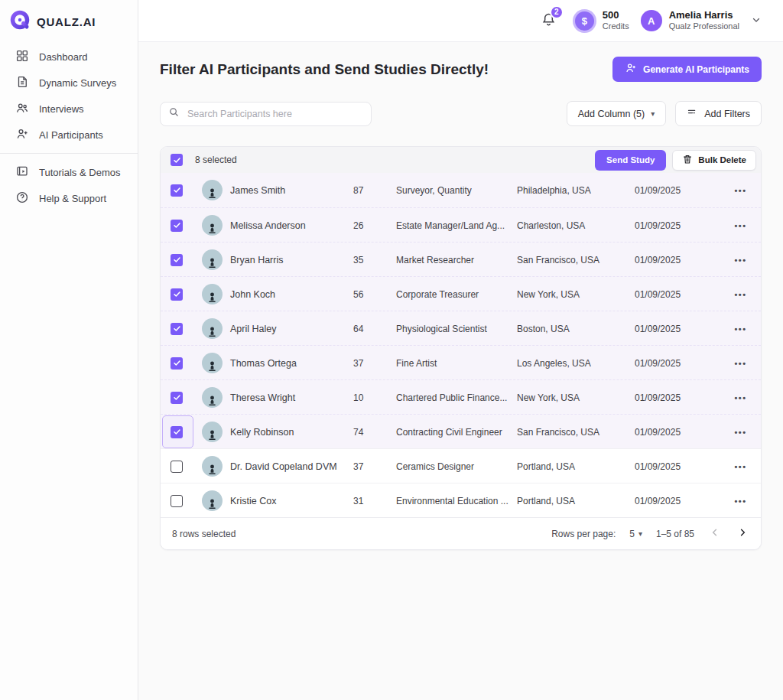 The height and width of the screenshot is (700, 783). I want to click on table-row: Melissa Anderson 26 Estate Manager/Land …, so click(460, 225).